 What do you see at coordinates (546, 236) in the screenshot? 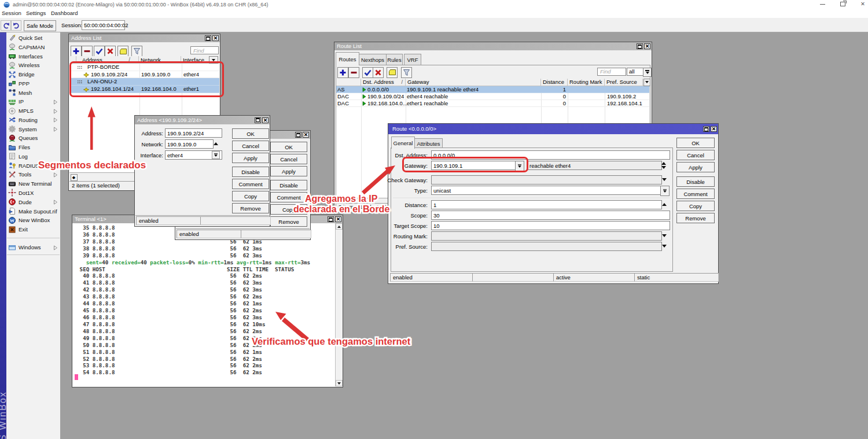
I see `routing-mark-select` at bounding box center [546, 236].